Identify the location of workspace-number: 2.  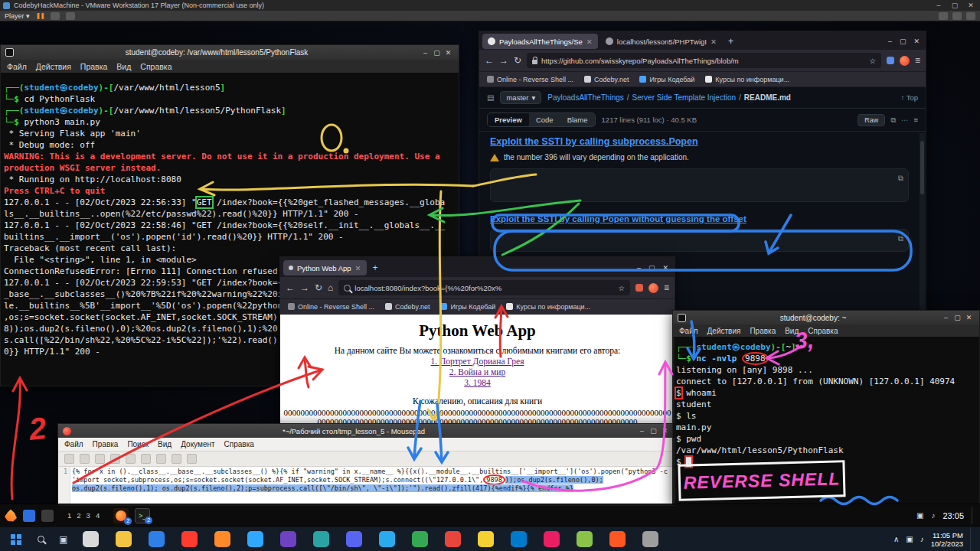
(78, 516).